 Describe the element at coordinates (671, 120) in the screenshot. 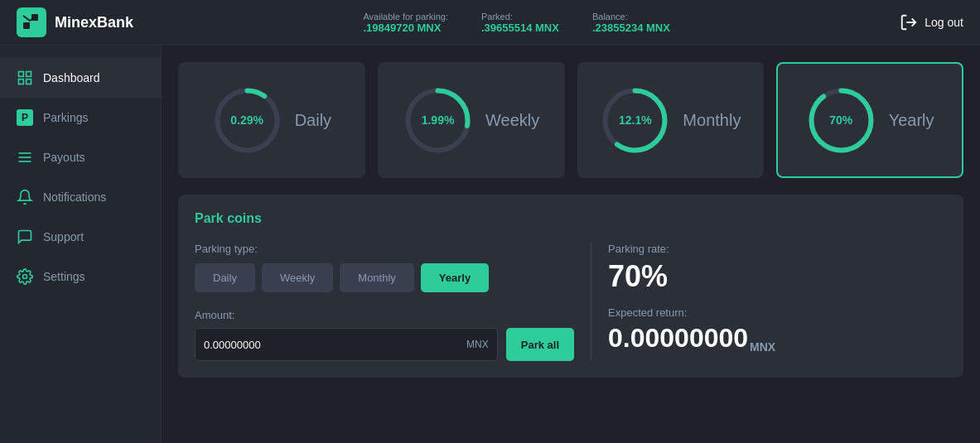

I see `rate-card-monthly: 12.1% Monthly` at that location.